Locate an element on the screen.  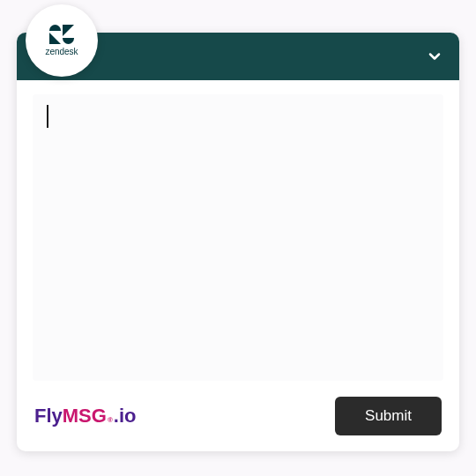
flymsg-logo: FlyMSG®.io is located at coordinates (86, 416).